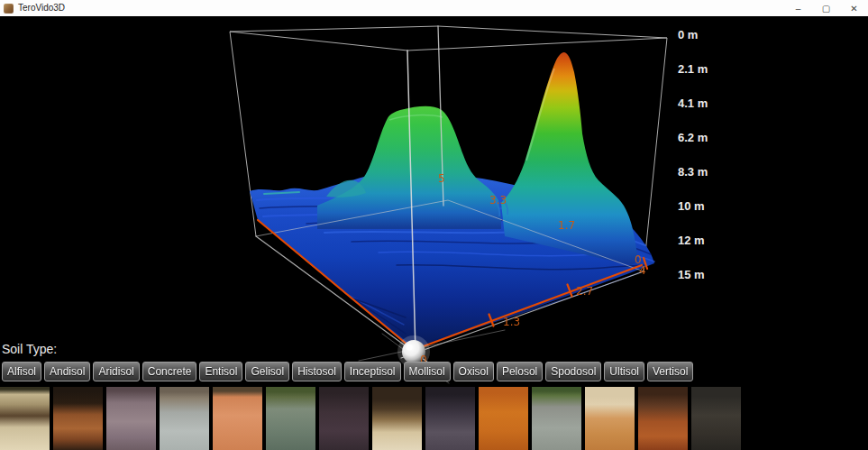 The width and height of the screenshot is (868, 450). I want to click on soil-sample-image-oxisol, so click(503, 418).